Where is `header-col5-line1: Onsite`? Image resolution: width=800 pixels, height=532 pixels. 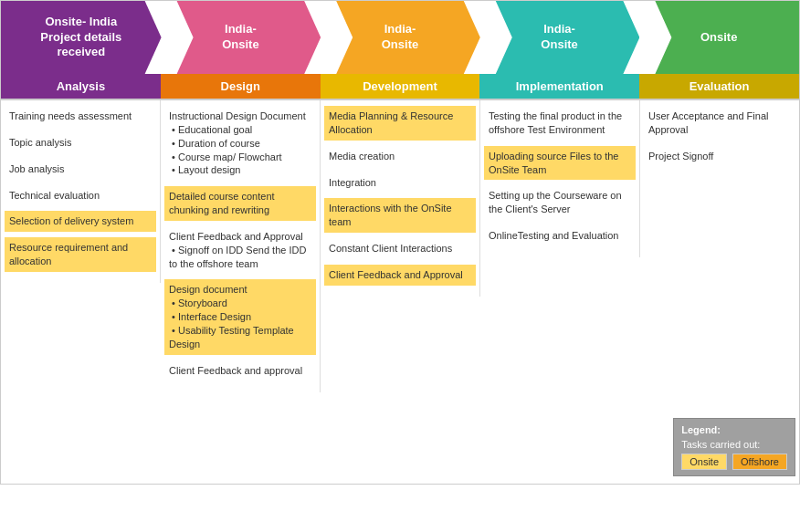
header-col5-line1: Onsite is located at coordinates (719, 38).